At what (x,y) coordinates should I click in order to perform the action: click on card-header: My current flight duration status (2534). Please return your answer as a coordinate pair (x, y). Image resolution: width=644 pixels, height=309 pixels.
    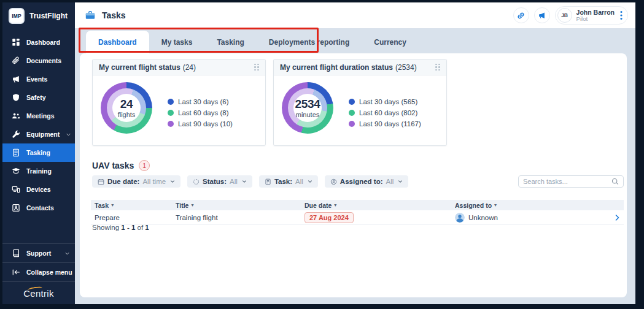
    Looking at the image, I should click on (360, 67).